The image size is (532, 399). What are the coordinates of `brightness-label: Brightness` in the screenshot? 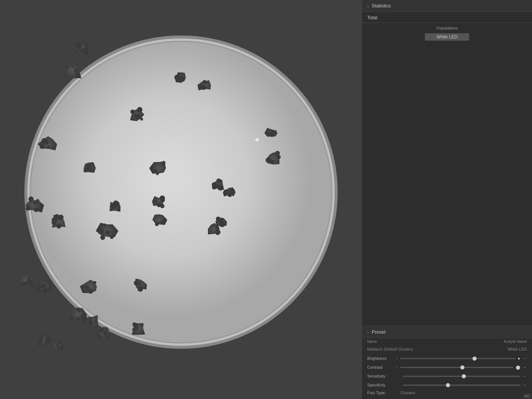 It's located at (381, 358).